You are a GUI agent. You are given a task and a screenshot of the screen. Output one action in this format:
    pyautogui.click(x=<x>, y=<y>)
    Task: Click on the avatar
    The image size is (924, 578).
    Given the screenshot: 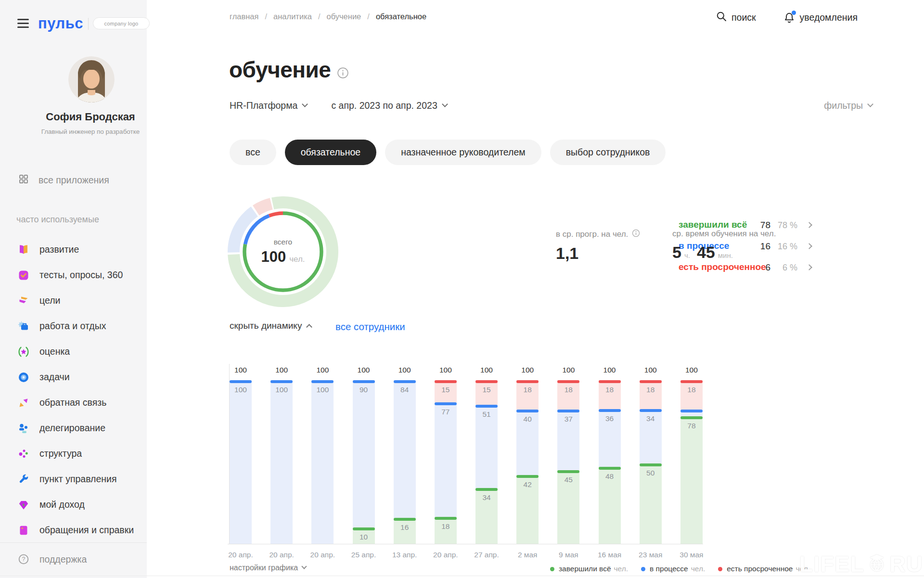 What is the action you would take?
    pyautogui.click(x=91, y=79)
    